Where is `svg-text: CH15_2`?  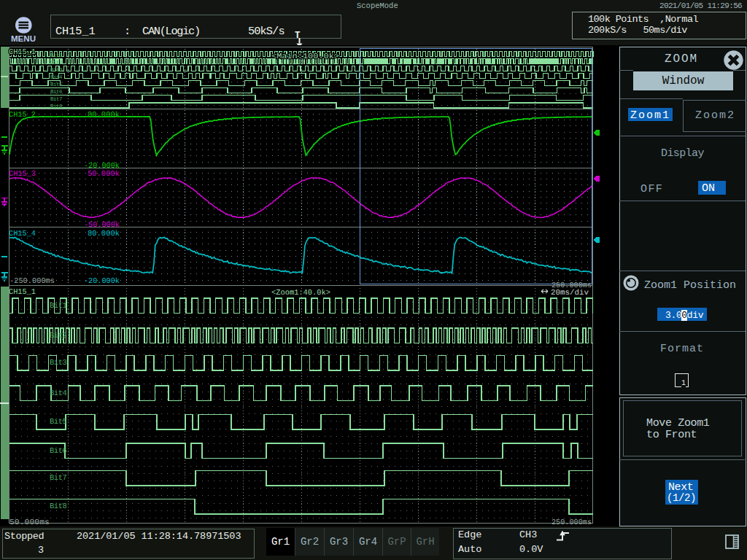 svg-text: CH15_2 is located at coordinates (22, 115).